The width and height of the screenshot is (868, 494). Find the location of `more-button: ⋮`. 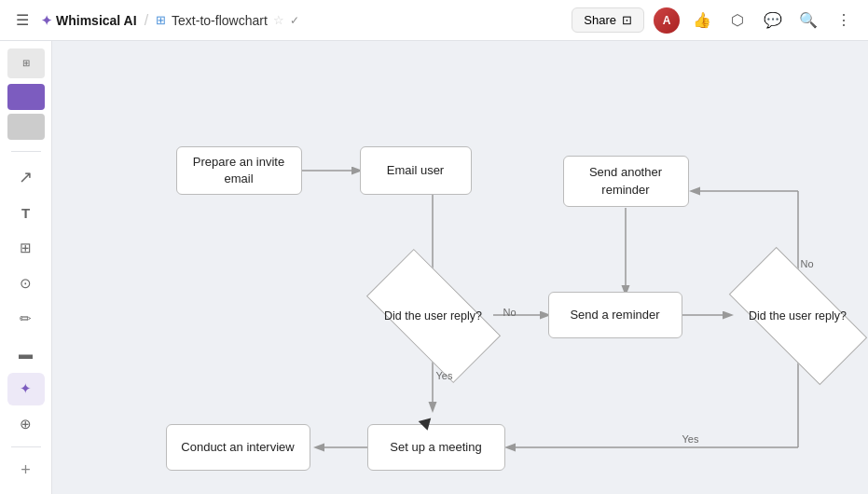

more-button: ⋮ is located at coordinates (844, 21).